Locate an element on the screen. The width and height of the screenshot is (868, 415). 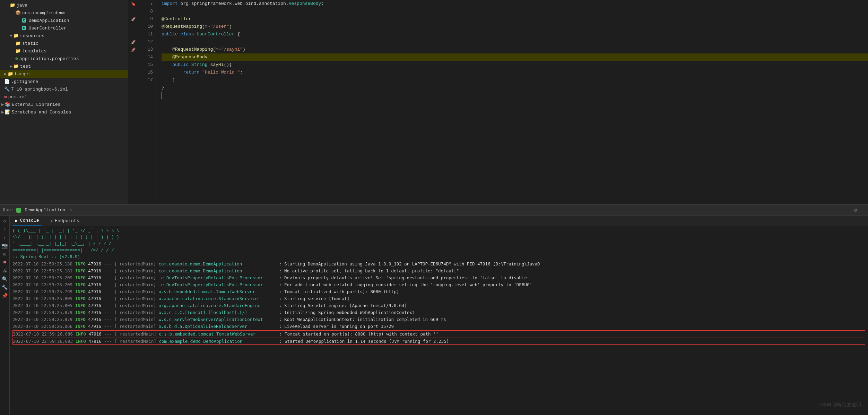
wrench-button: 🔧 is located at coordinates (5, 287).